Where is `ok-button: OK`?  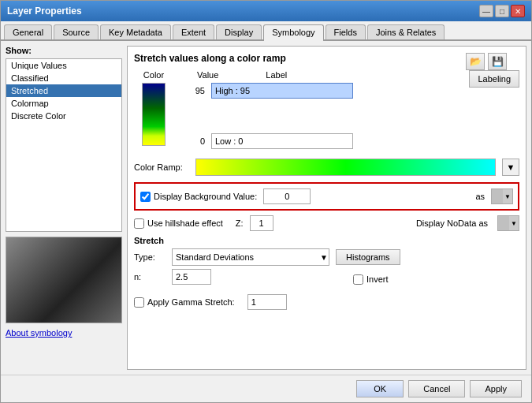 ok-button: OK is located at coordinates (380, 389).